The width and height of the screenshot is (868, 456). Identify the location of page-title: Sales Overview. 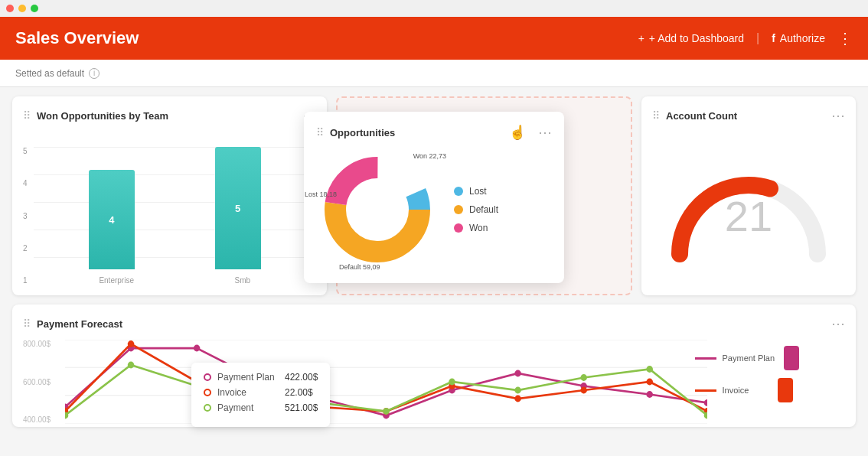
(327, 38).